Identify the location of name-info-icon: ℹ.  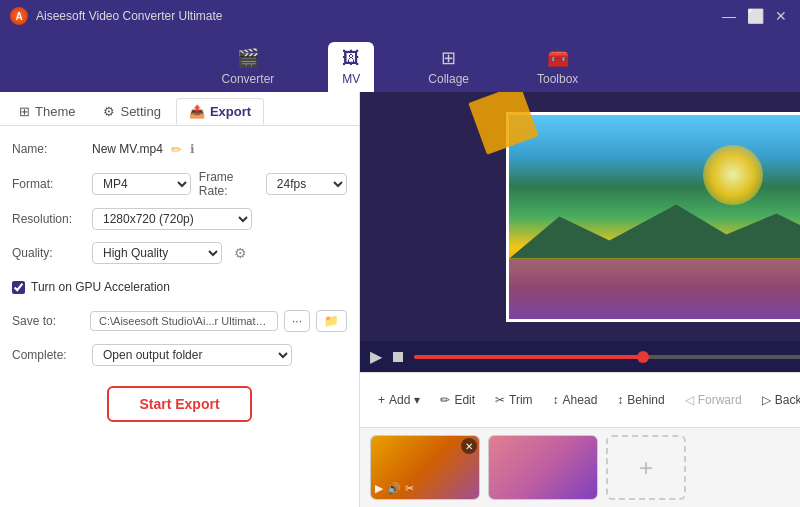
(192, 149).